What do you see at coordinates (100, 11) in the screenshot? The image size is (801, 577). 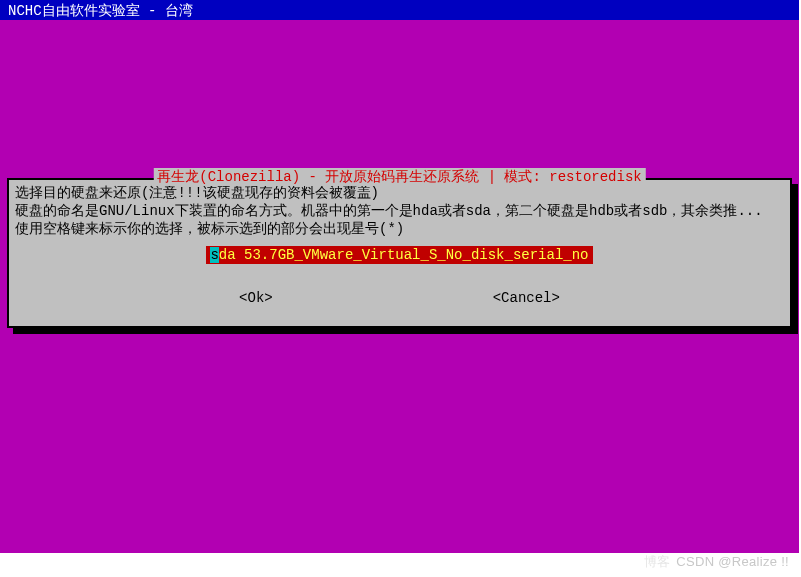 I see `header-title: NCHC自由软件实验室 - 台湾` at bounding box center [100, 11].